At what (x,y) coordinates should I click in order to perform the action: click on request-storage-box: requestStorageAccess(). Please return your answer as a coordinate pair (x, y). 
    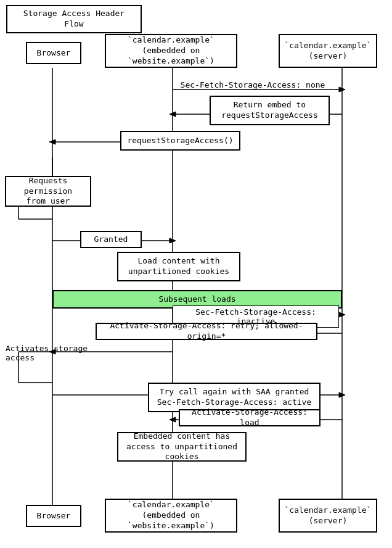
    Looking at the image, I should click on (180, 141).